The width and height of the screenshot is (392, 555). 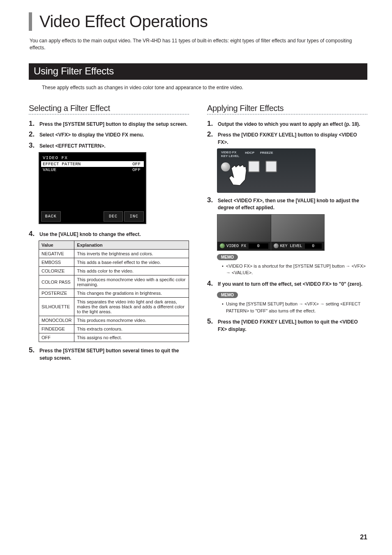 What do you see at coordinates (131, 282) in the screenshot?
I see `table-cell-explanation: This produces monochrome video with a sp…` at bounding box center [131, 282].